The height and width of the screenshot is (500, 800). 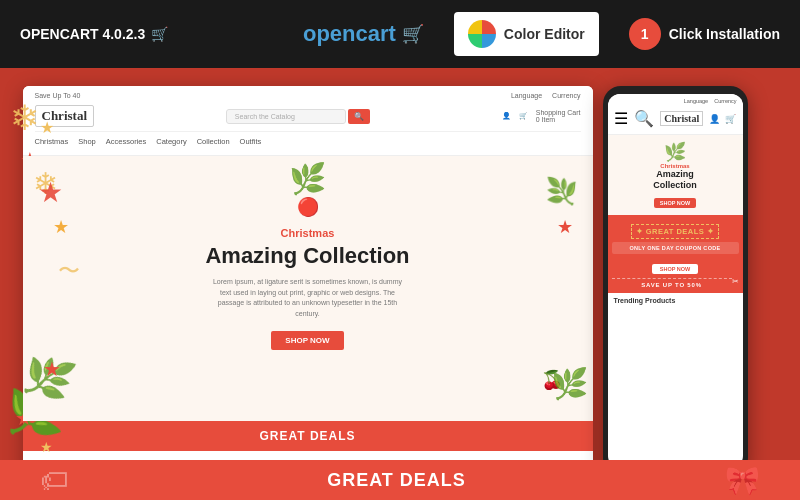 I want to click on hero-spiral-deco: 〜, so click(x=69, y=271).